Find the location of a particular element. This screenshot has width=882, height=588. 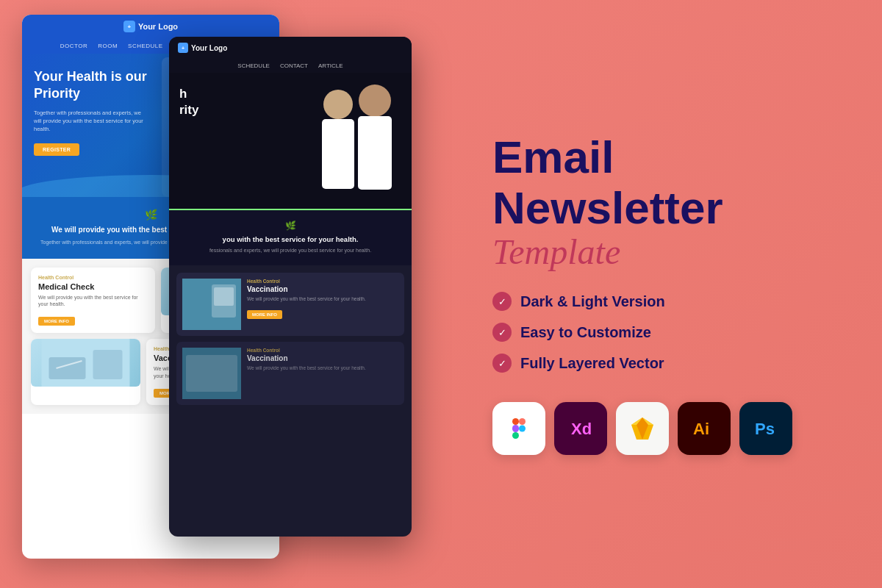

sketch-logo-svg is located at coordinates (642, 429).